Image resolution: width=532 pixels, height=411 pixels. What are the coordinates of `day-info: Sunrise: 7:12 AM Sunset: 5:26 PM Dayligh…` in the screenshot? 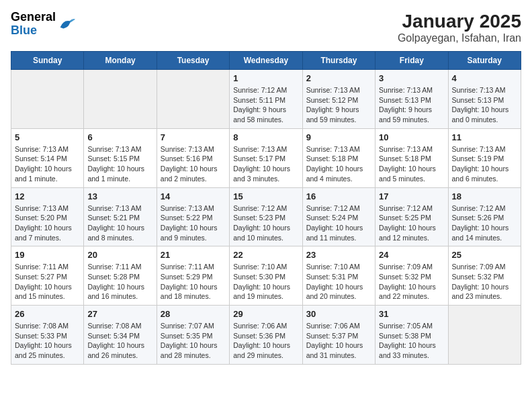 It's located at (485, 223).